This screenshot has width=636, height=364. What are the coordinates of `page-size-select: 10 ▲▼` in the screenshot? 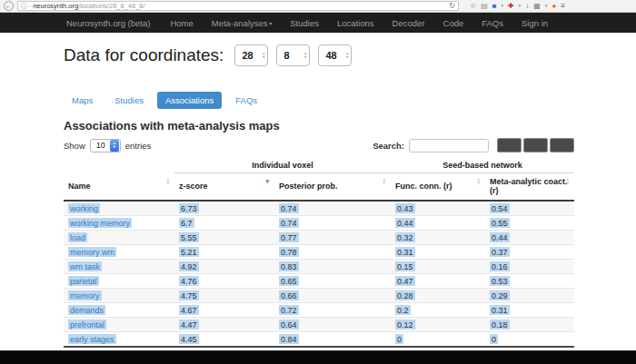 It's located at (105, 145).